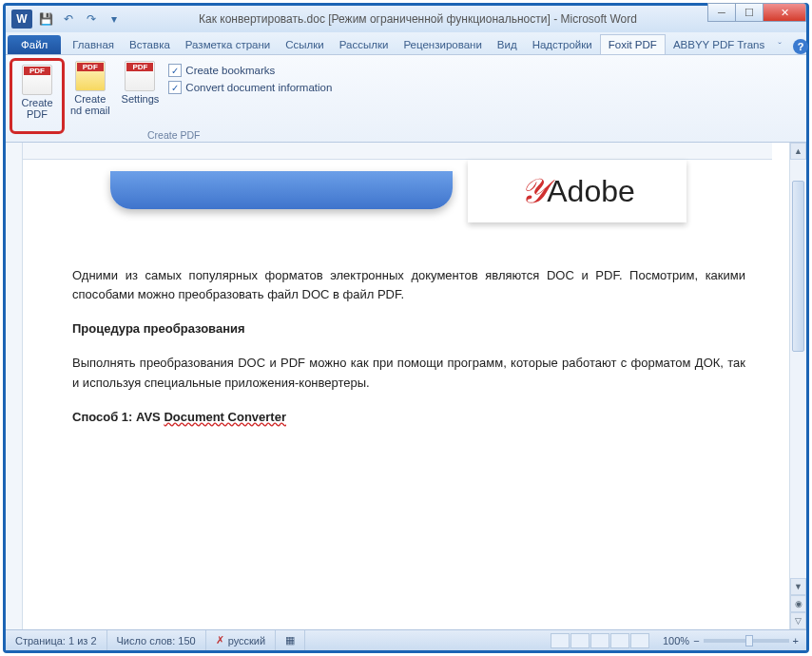 The width and height of the screenshot is (812, 656). What do you see at coordinates (719, 45) in the screenshot?
I see `tab-abbyy: ABBYY PDF Trans` at bounding box center [719, 45].